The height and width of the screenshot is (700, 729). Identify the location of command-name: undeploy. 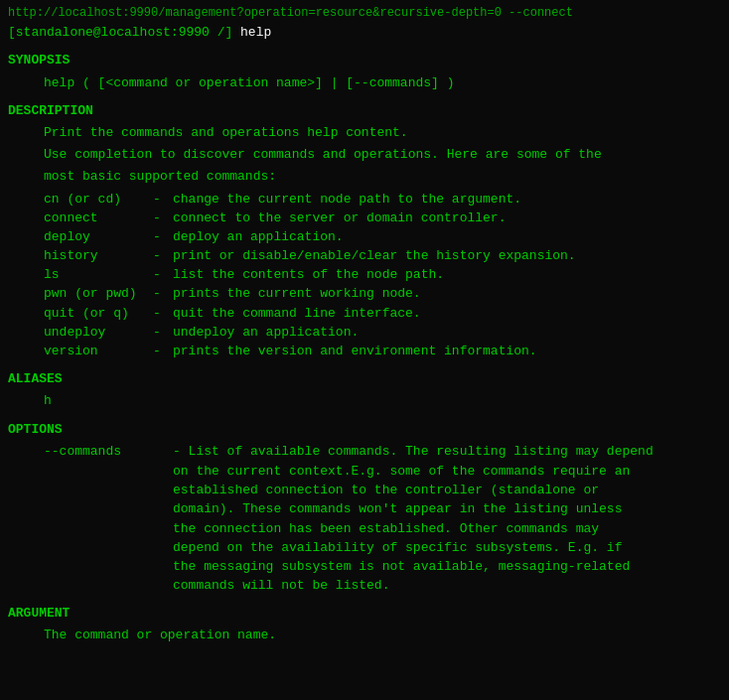
(98, 333).